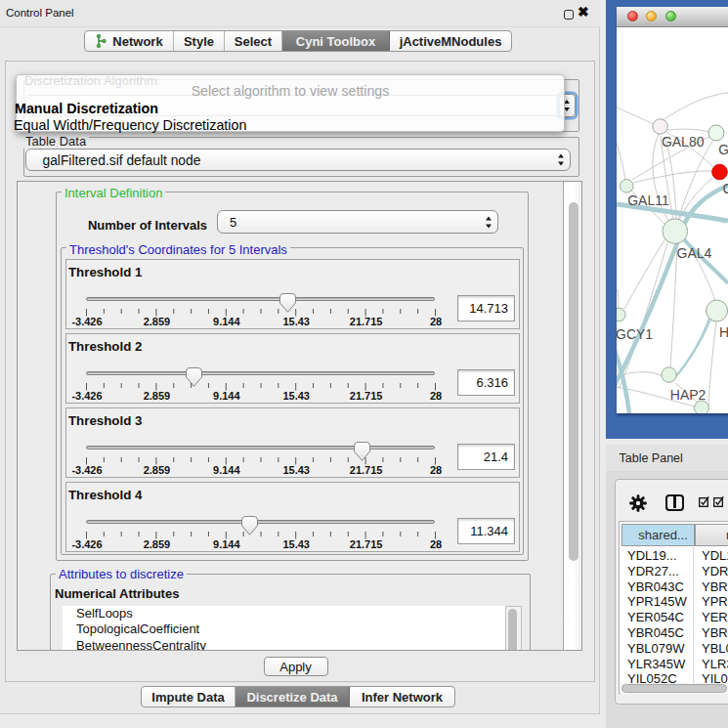 Image resolution: width=728 pixels, height=728 pixels. I want to click on svg-text: GAL80, so click(683, 142).